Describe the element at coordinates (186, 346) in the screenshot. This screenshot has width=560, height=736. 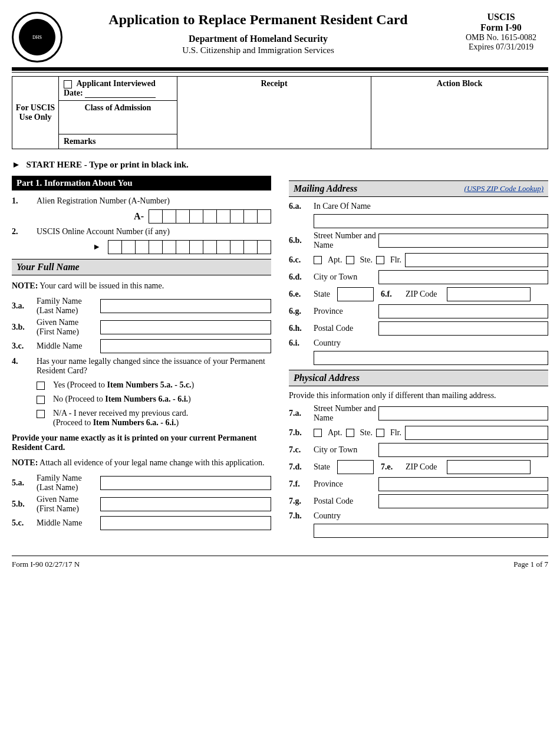
I see `middle-name-input` at that location.